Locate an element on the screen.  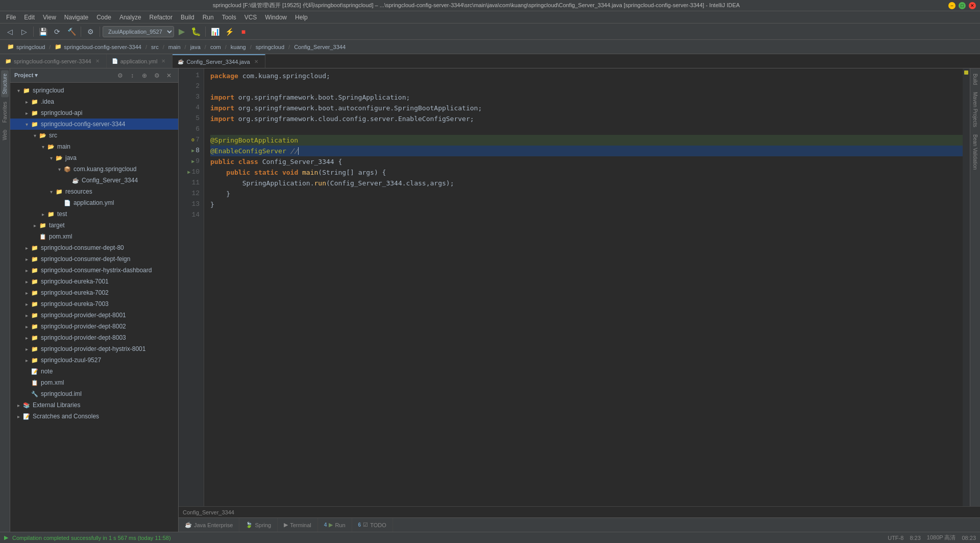
tree-item-note: 📝 note is located at coordinates (94, 371).